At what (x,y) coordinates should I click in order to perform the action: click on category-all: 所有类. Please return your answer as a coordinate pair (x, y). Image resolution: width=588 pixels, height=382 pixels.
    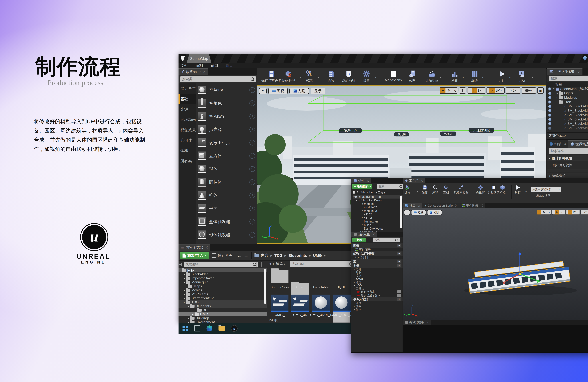
    Looking at the image, I should click on (187, 161).